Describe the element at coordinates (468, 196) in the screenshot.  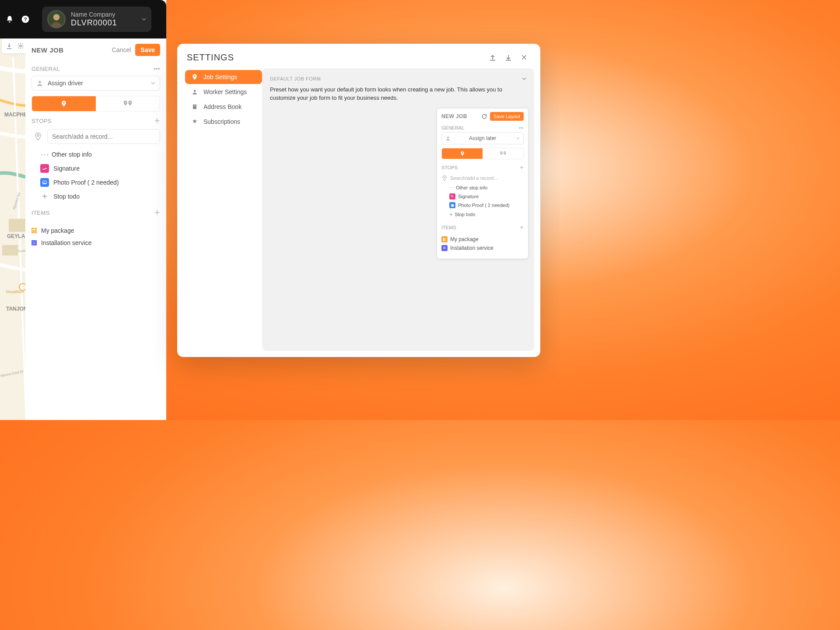
I see `mini-signature-label: Signature` at that location.